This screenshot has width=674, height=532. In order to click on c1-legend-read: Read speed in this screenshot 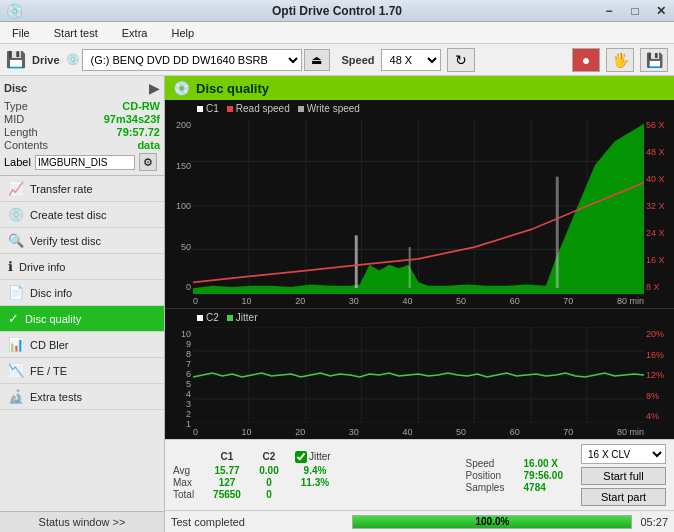, I will do `click(258, 108)`.